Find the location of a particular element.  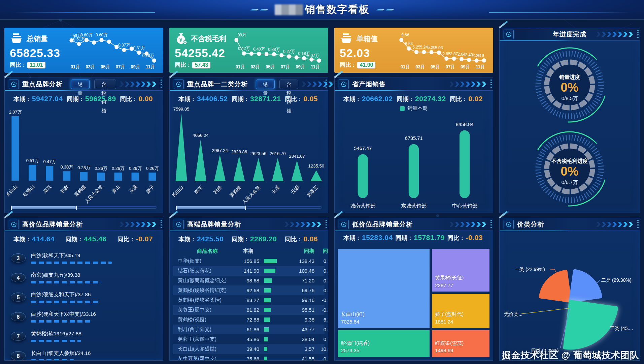

table-row: 中华(细支)156.85 138.430.13 is located at coordinates (249, 261).